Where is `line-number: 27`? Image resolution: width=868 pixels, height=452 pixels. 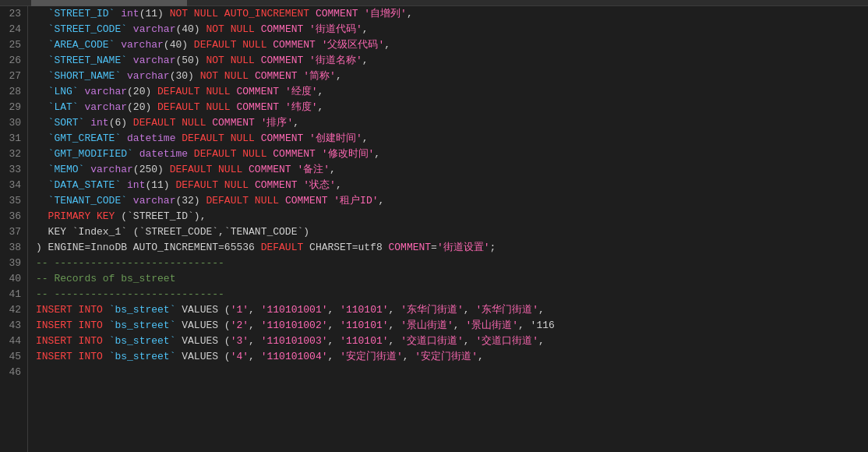
line-number: 27 is located at coordinates (14, 76).